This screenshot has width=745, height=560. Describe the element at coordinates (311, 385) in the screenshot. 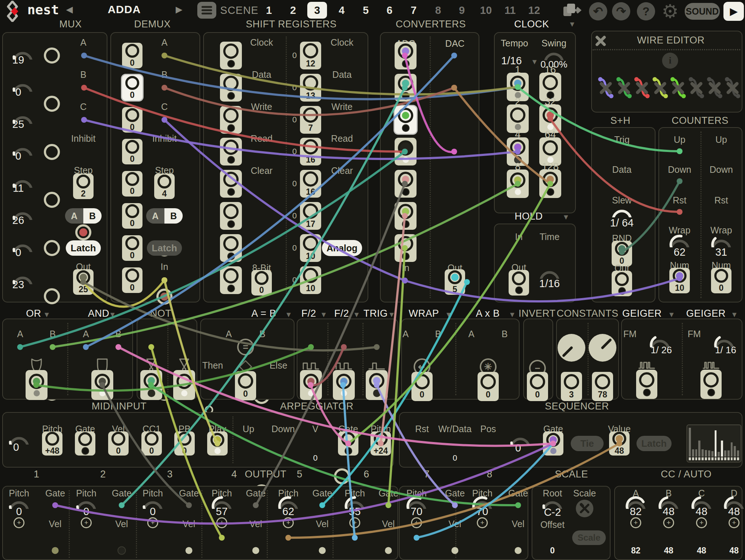

I see `f2a-out-jack` at that location.